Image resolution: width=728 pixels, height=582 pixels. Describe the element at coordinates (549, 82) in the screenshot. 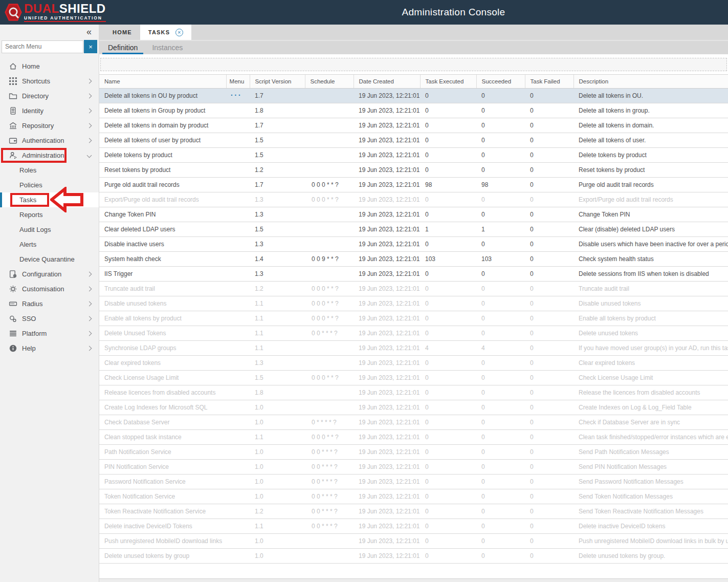

I see `column-header-task-failed: Task Failed` at that location.